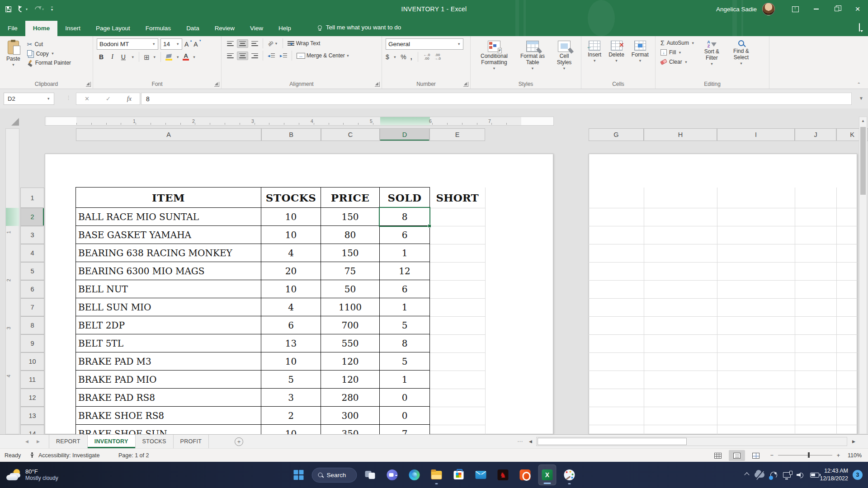 Image resolution: width=868 pixels, height=488 pixels. I want to click on horizontal-scrollbar-thumb, so click(612, 441).